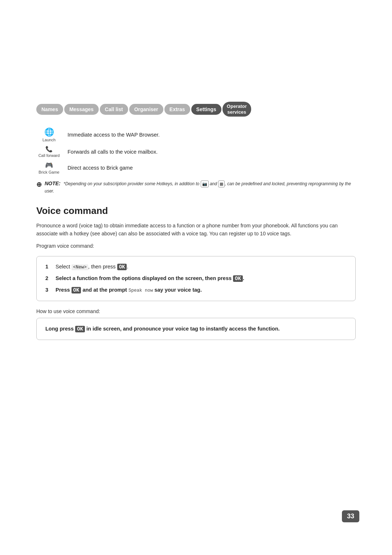 This screenshot has height=555, width=392. I want to click on hotkey-item-launch: 🌐 Launch Immediate access to the WAP Bro…, so click(196, 135).